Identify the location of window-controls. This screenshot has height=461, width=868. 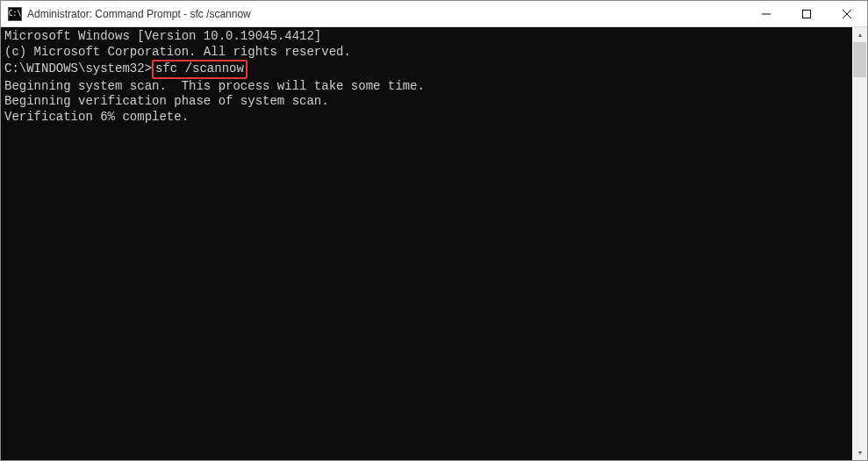
(807, 14).